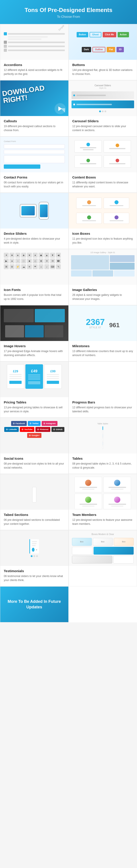 The height and width of the screenshot is (868, 137). What do you see at coordinates (103, 111) in the screenshot?
I see `carousel-dots` at bounding box center [103, 111].